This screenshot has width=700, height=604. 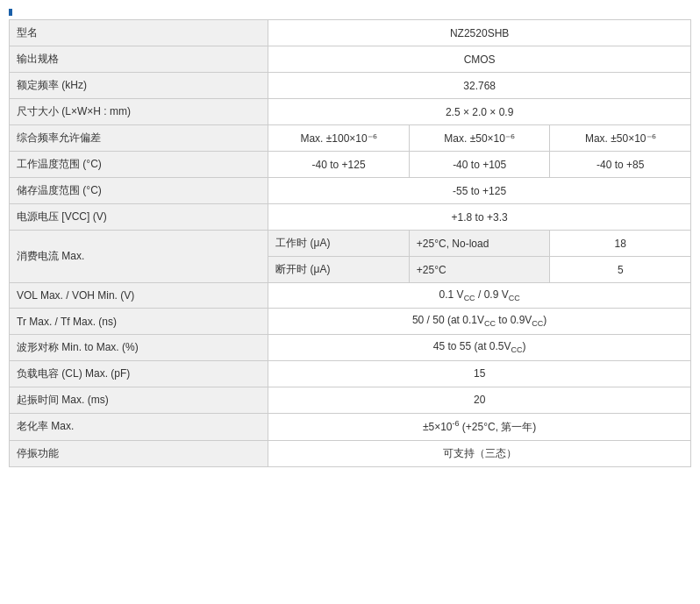 What do you see at coordinates (351, 453) in the screenshot?
I see `table-row: 停振功能 可支持（三态）` at bounding box center [351, 453].